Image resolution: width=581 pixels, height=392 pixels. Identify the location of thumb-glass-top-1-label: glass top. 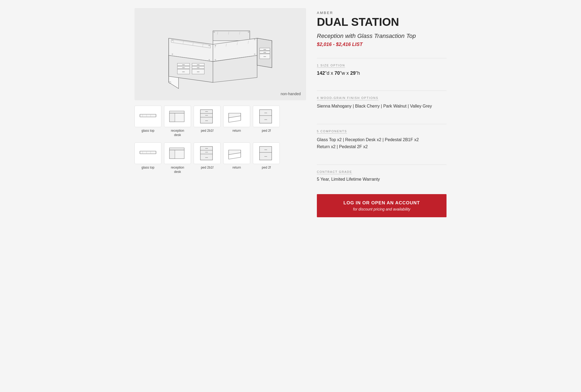
(148, 131).